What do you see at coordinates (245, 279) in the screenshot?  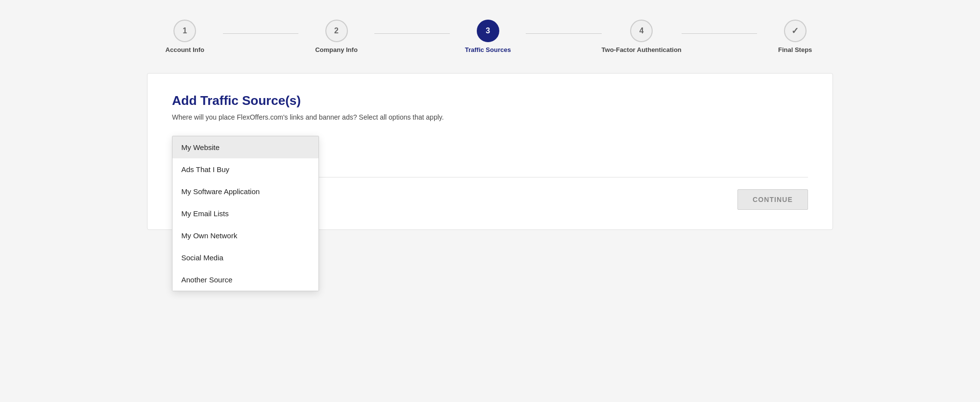 I see `dropdown-item-another-source: Another Source` at bounding box center [245, 279].